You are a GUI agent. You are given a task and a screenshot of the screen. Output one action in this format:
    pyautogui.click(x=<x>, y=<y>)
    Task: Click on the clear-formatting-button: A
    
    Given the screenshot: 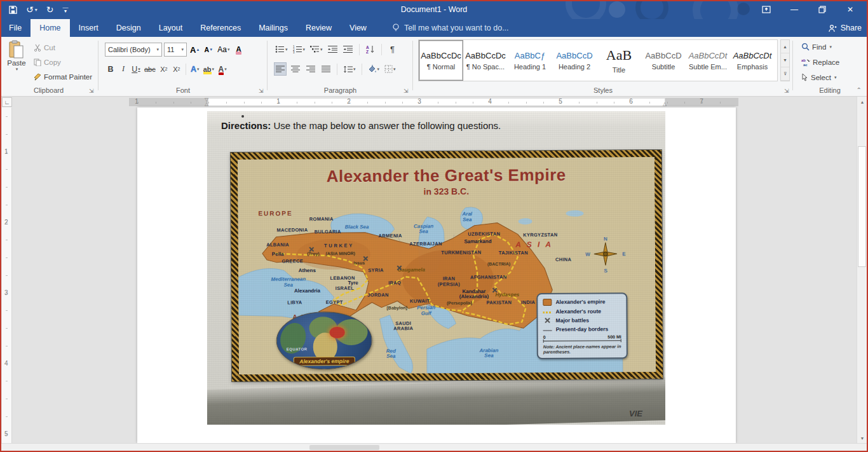 What is the action you would take?
    pyautogui.click(x=239, y=50)
    